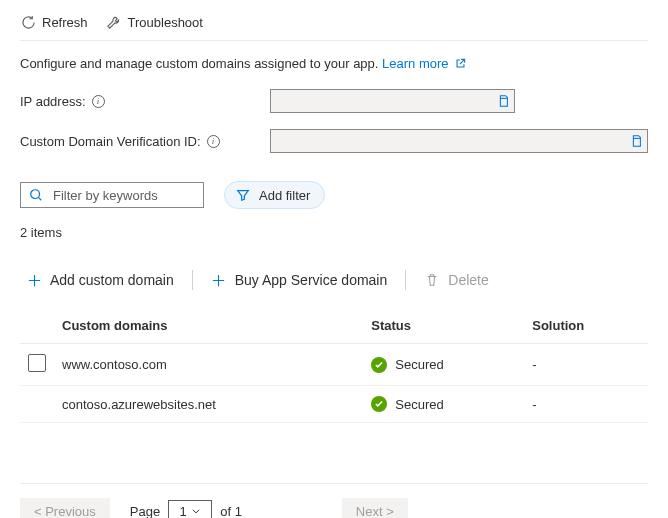 The width and height of the screenshot is (668, 518). Describe the element at coordinates (28, 22) in the screenshot. I see `refresh-icon` at that location.